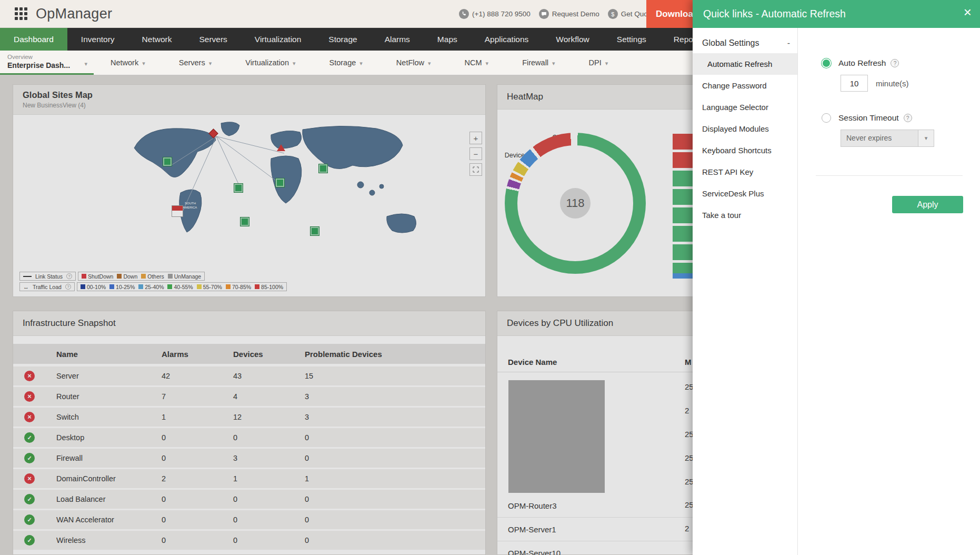 This screenshot has width=980, height=555. I want to click on nav-servers: Servers, so click(213, 39).